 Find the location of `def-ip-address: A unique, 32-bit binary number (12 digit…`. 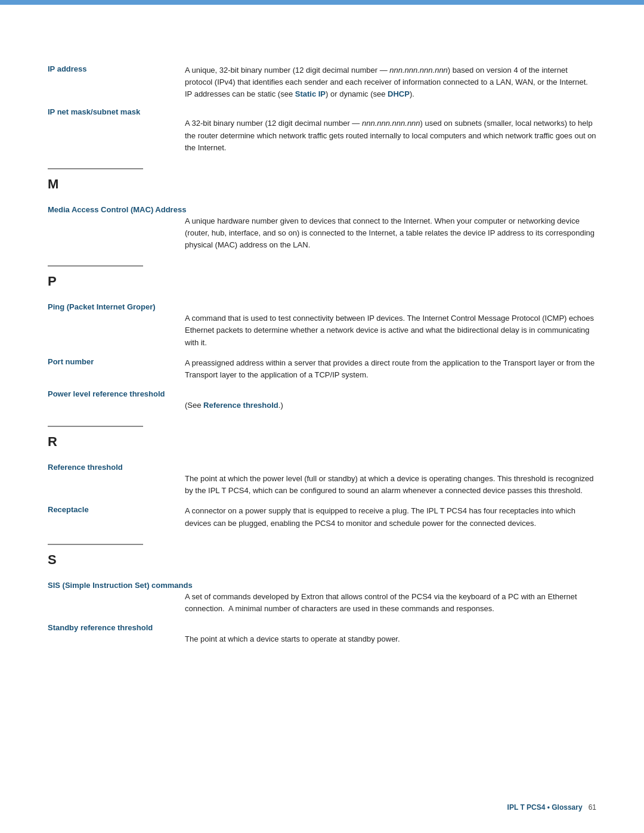

def-ip-address: A unique, 32-bit binary number (12 digit… is located at coordinates (391, 82).